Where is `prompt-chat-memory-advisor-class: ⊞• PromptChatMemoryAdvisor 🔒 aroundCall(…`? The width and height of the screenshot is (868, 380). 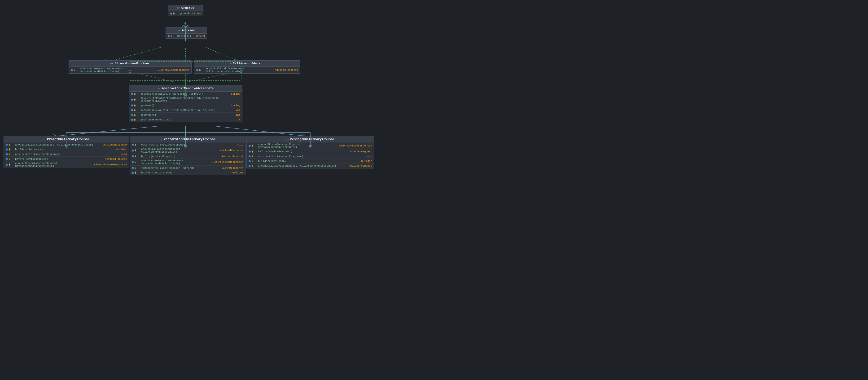
prompt-chat-memory-advisor-class: ⊞• PromptChatMemoryAdvisor 🔒 aroundCall(… is located at coordinates (66, 152).